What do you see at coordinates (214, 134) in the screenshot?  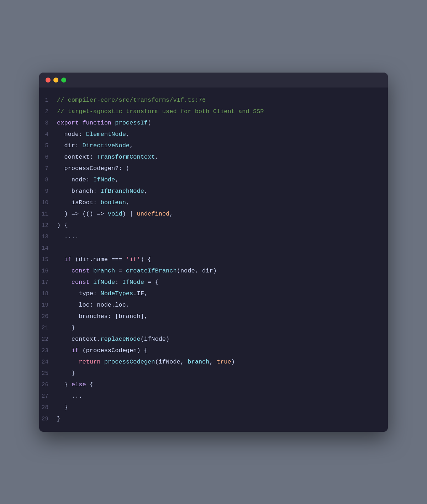 I see `code-line: 4 node: ElementNode,` at bounding box center [214, 134].